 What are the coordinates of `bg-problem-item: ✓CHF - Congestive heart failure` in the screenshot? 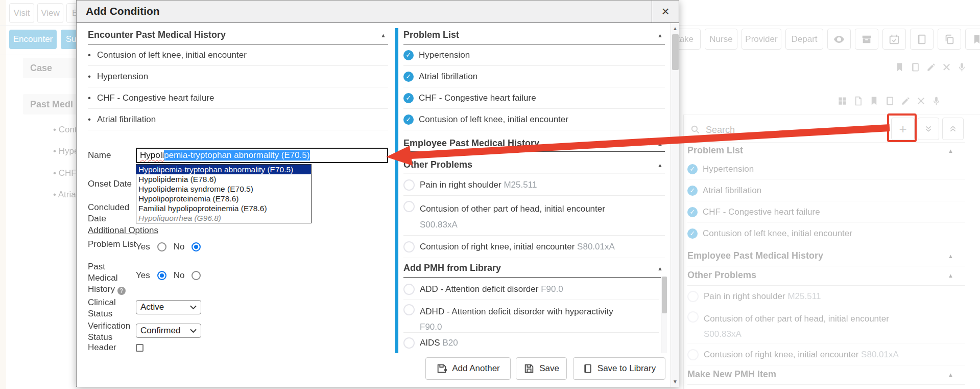 It's located at (826, 212).